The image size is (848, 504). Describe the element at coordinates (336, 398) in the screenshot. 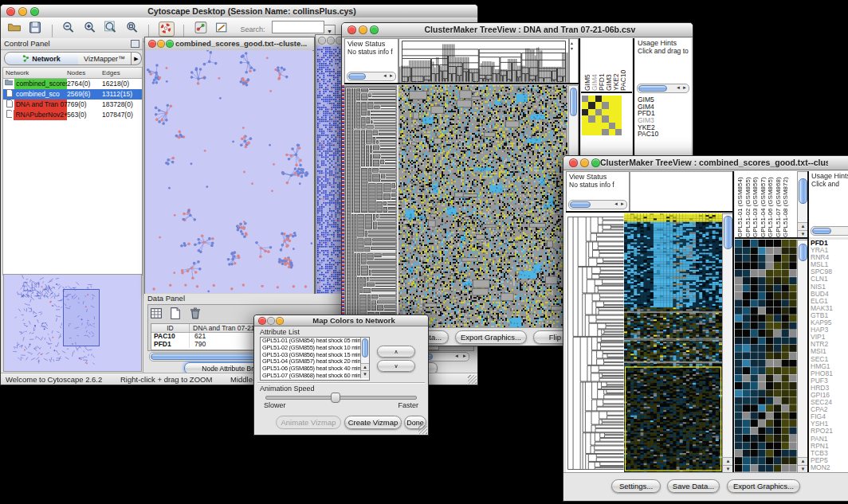

I see `speed-slider-thumb` at that location.